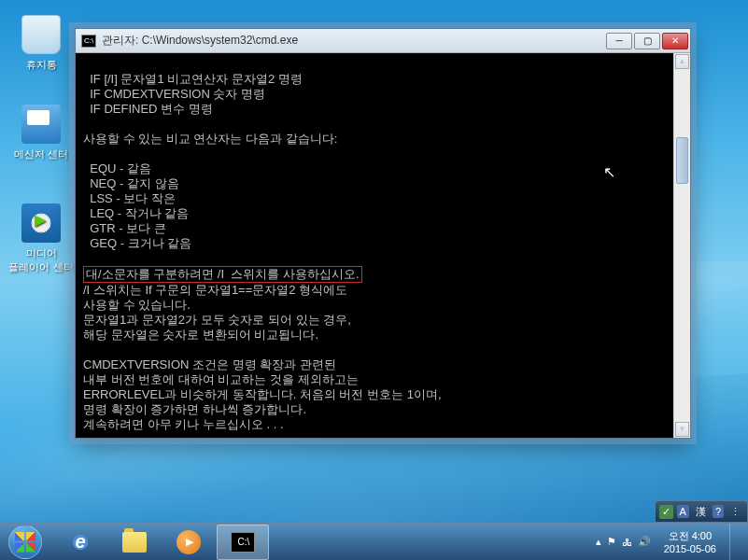  Describe the element at coordinates (162, 542) in the screenshot. I see `taskbar-items: C:\` at that location.